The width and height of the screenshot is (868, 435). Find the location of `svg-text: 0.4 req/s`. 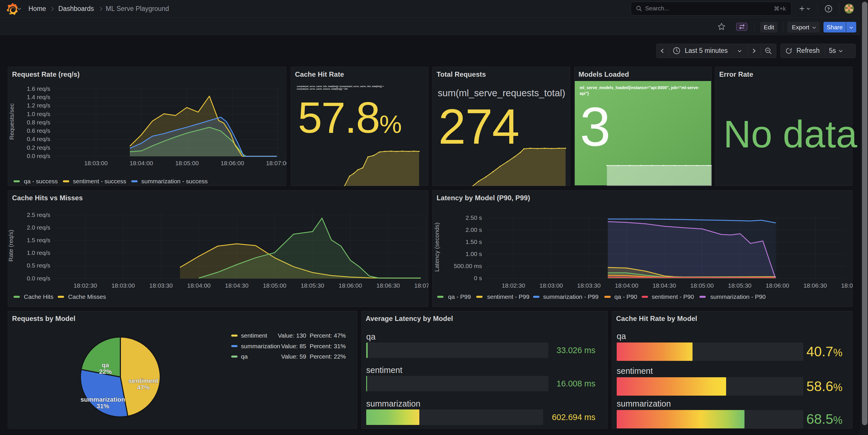

svg-text: 0.4 req/s is located at coordinates (38, 139).